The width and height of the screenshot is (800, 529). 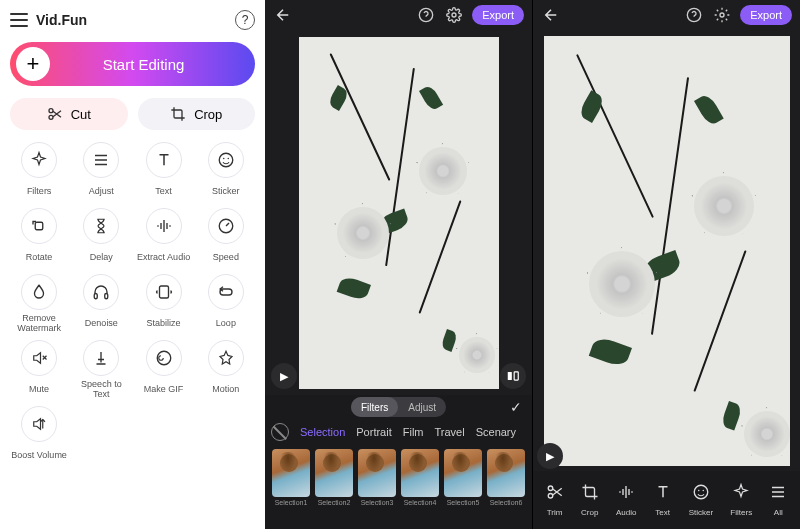 What do you see at coordinates (69, 114) in the screenshot?
I see `cut-tab: Cut` at bounding box center [69, 114].